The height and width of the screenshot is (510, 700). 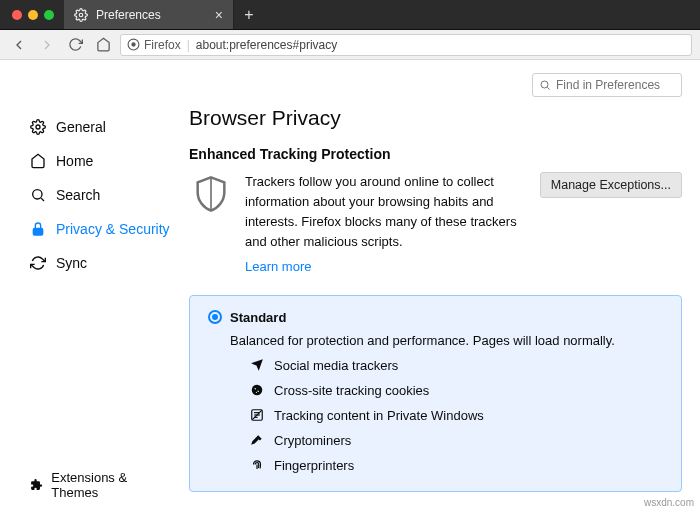 I want to click on browser-tab-preferences: Preferences ×, so click(x=149, y=14).